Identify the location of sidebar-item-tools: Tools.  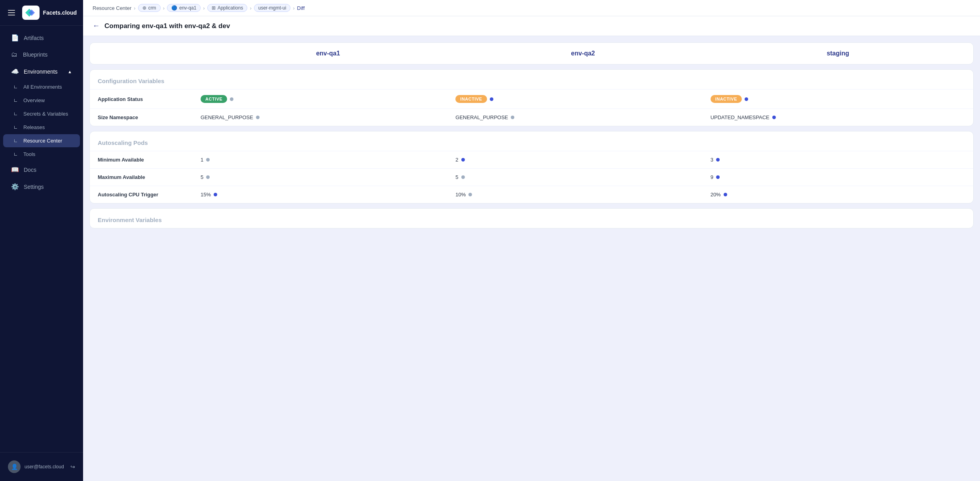
(42, 154).